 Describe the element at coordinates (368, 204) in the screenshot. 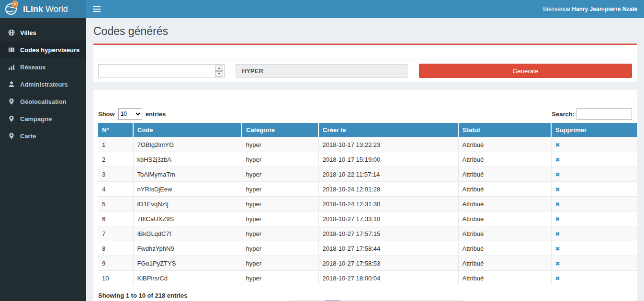

I see `table-row: 5tD1EvqNzIjhyper2018-10-24 12:31:30Attri…` at that location.